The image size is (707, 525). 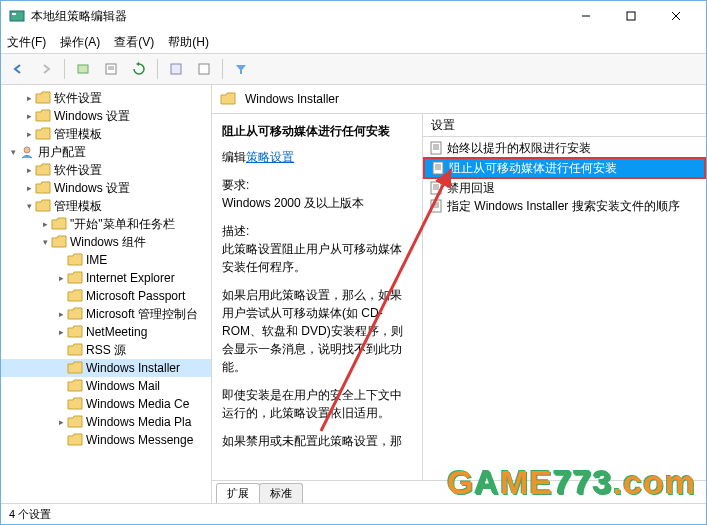 I want to click on desc-label: 描述:, so click(x=317, y=231).